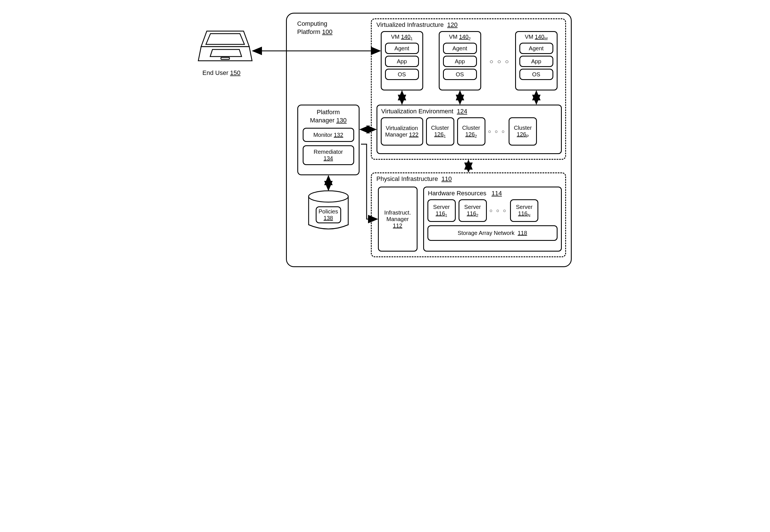 The height and width of the screenshot is (532, 770). Describe the element at coordinates (536, 61) in the screenshot. I see `vm-m-box: VM 140M Agent App OS` at that location.